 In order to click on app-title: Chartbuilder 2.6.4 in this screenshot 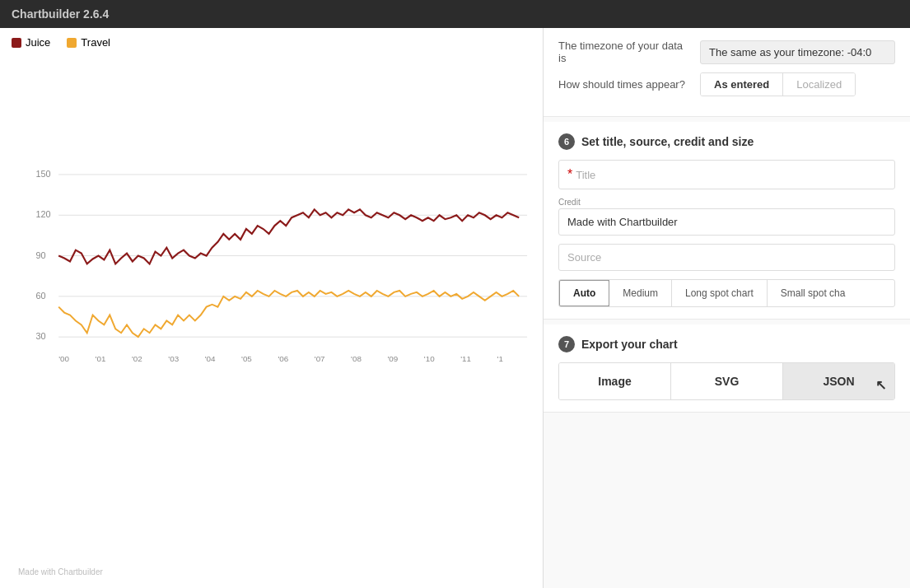, I will do `click(60, 14)`.